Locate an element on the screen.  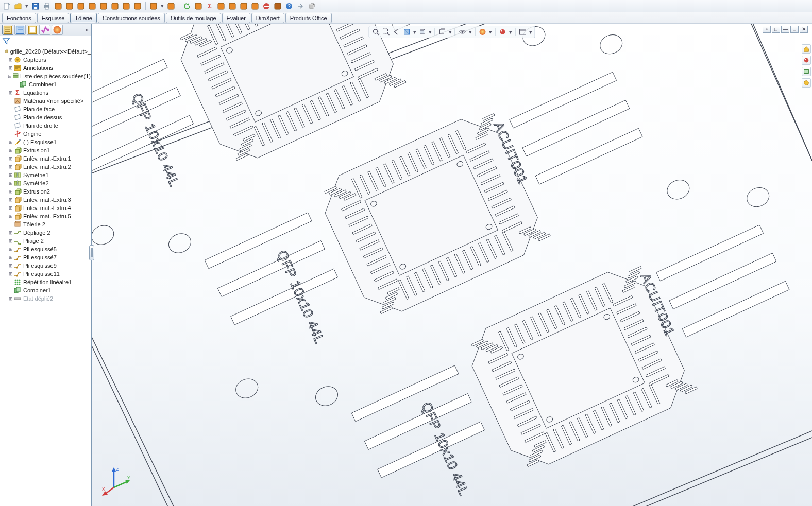
display-style-button is located at coordinates (443, 32).